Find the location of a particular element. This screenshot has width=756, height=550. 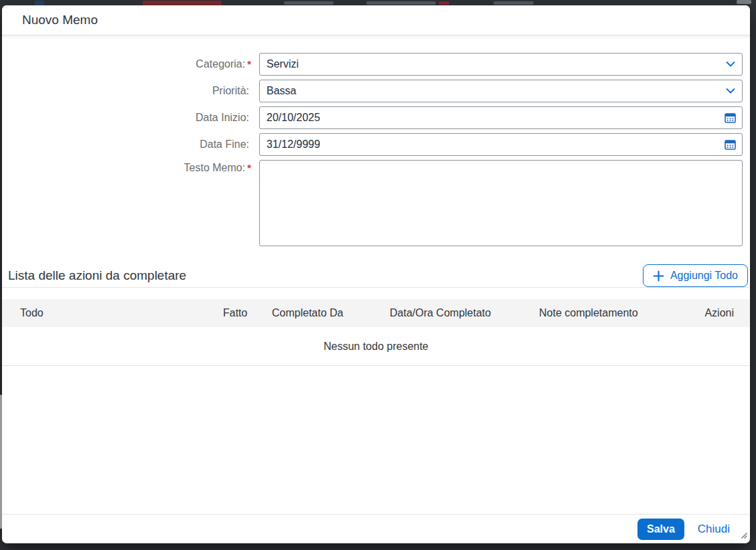

column-header-completato-da: Completato Da is located at coordinates (331, 313).